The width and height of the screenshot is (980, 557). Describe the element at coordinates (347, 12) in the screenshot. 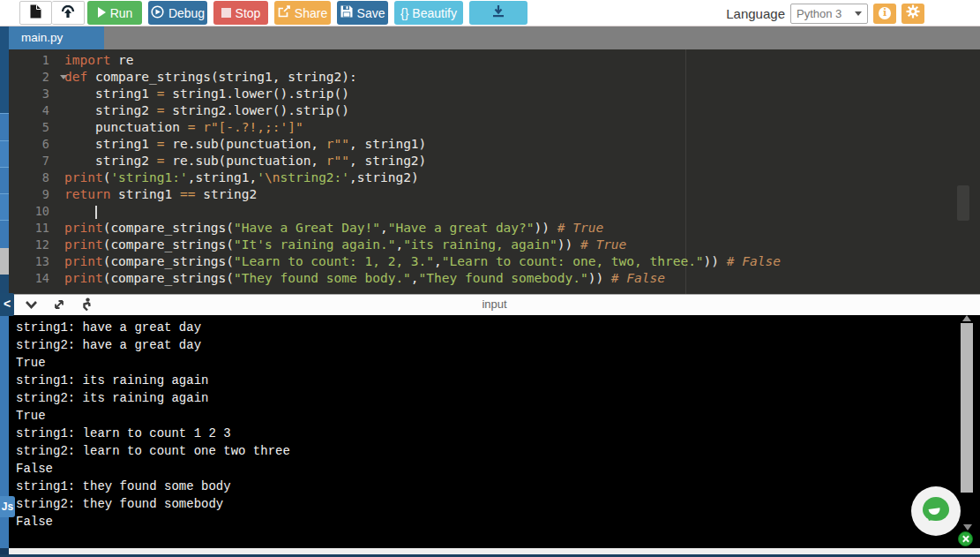

I see `save-icon` at that location.